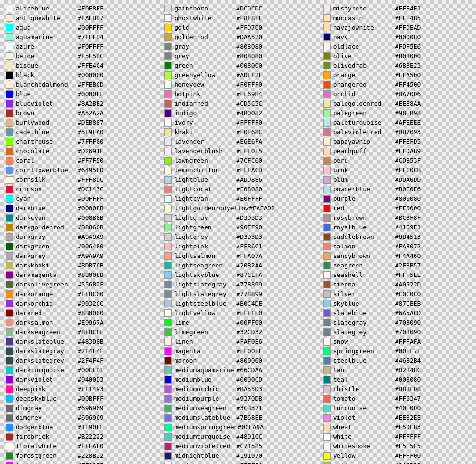 This screenshot has width=476, height=464. I want to click on color-row: grey#808080, so click(242, 56).